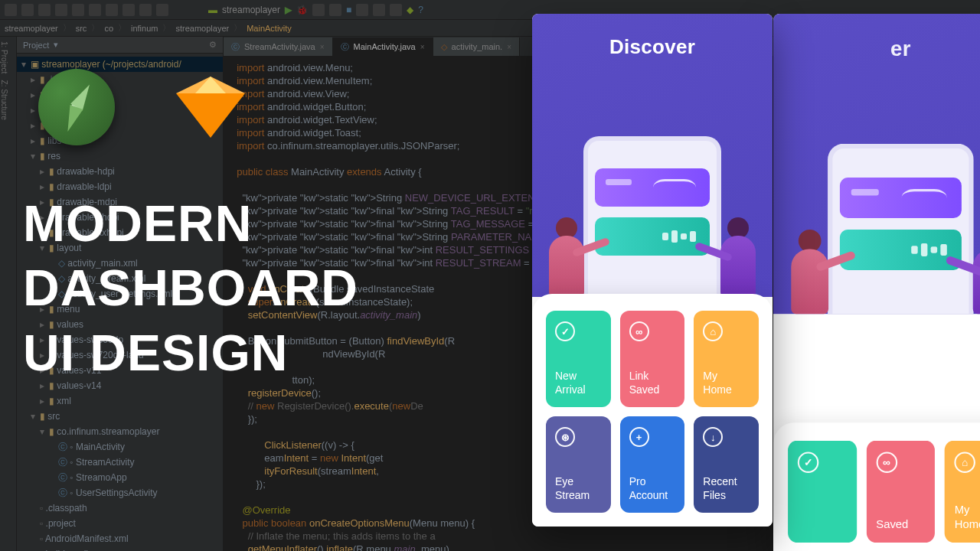 This screenshot has width=980, height=551. What do you see at coordinates (119, 508) in the screenshot?
I see `tree-node: ▫ .classpath` at bounding box center [119, 508].